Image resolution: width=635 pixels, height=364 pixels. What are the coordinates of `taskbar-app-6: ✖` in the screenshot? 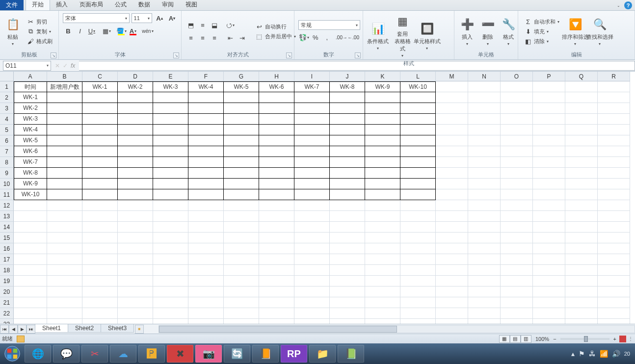 It's located at (180, 354).